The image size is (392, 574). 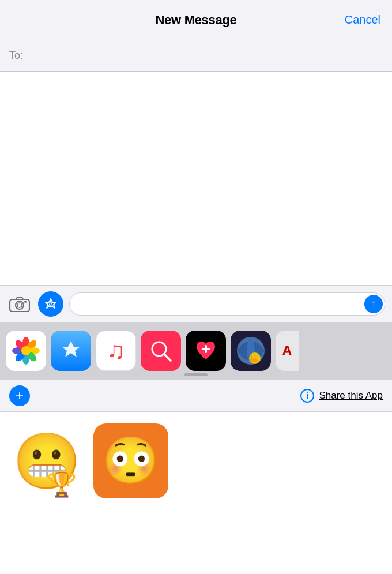 What do you see at coordinates (196, 396) in the screenshot?
I see `action-bar: + i Share this App` at bounding box center [196, 396].